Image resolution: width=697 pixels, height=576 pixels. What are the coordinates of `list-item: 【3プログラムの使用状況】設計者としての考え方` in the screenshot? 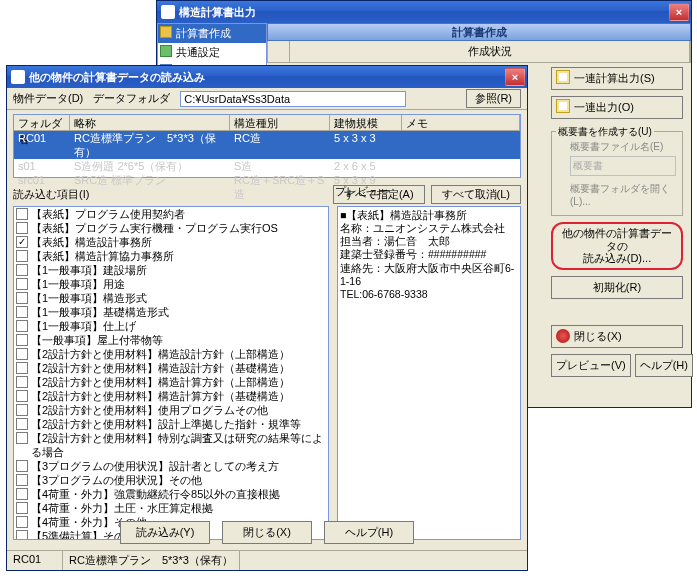 It's located at (171, 466).